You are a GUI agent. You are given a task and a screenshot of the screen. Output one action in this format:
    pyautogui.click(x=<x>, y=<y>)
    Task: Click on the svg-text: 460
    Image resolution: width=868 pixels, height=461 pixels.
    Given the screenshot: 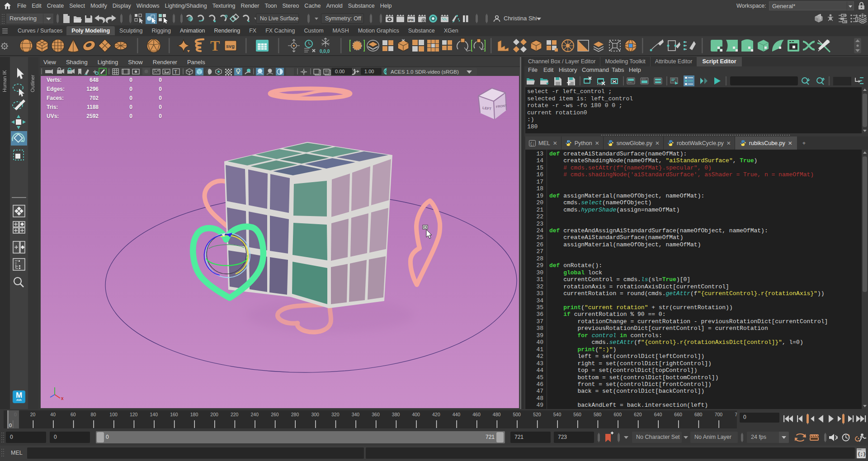 What is the action you would take?
    pyautogui.click(x=476, y=414)
    